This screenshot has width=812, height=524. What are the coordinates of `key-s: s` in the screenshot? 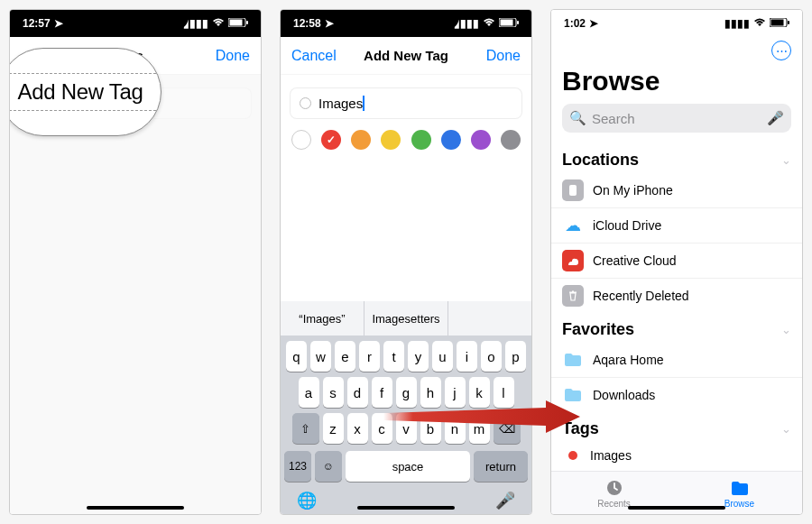 It's located at (334, 392).